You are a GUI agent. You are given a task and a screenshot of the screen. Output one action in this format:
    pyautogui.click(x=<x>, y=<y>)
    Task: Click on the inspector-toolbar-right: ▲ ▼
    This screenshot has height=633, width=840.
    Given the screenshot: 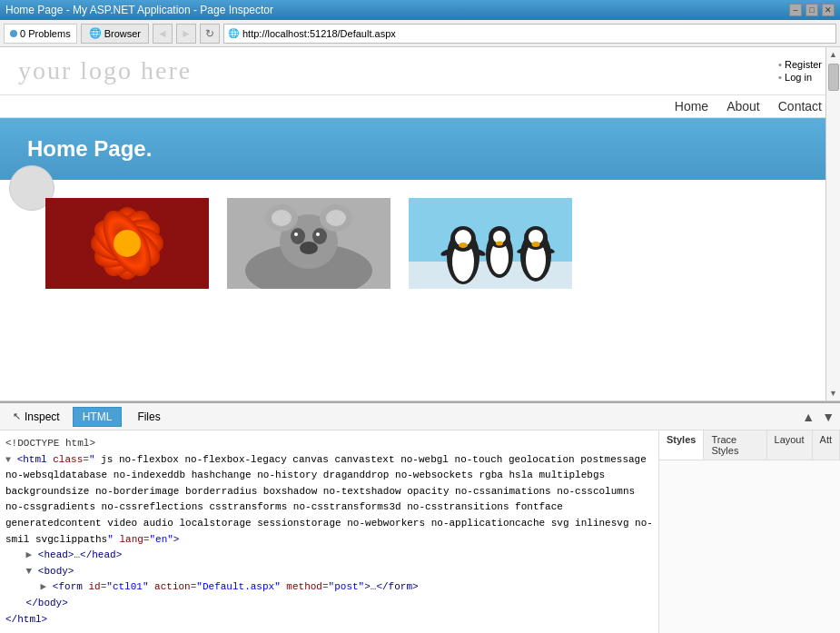 What is the action you would take?
    pyautogui.click(x=818, y=417)
    